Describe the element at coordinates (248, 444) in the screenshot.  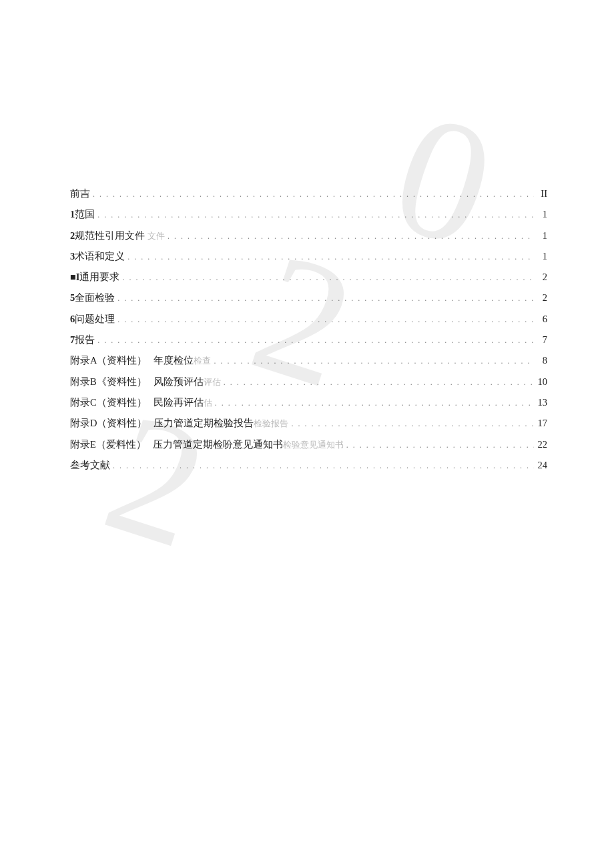
I see `toc-subtitle: 压力管道定期检吩意见通知书检验意见通知书` at that location.